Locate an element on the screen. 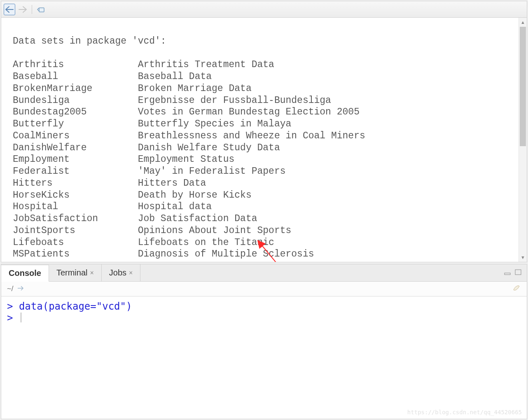 The image size is (528, 420). dataset-row: DanishWelfareDanish Welfare Study Data is located at coordinates (264, 148).